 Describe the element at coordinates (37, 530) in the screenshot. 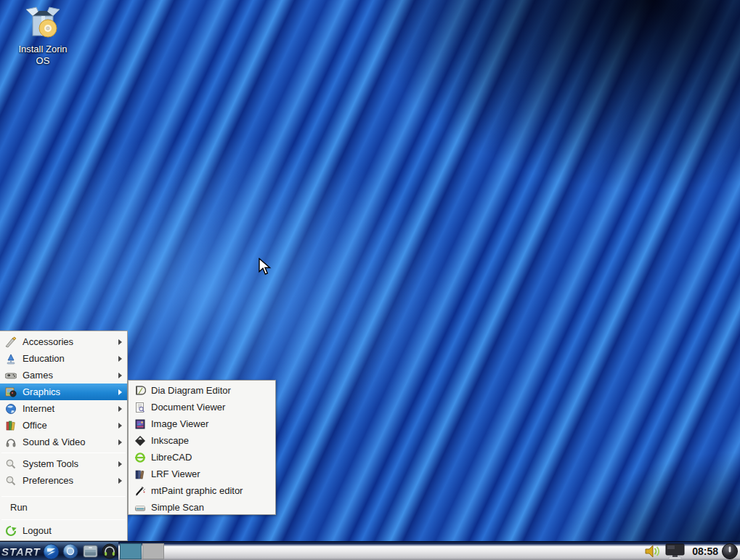

I see `menu-item-label: Logout` at that location.